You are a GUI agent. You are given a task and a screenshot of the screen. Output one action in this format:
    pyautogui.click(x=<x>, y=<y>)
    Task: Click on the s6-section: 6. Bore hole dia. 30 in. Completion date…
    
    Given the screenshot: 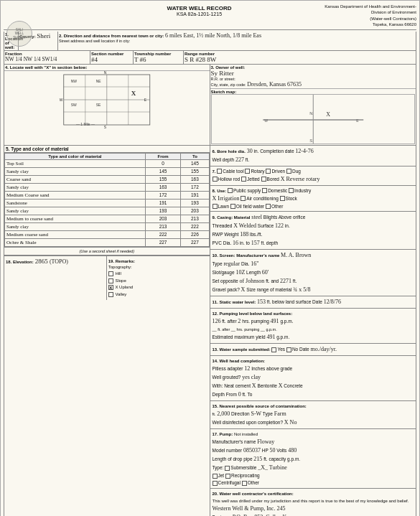 What is the action you would take?
    pyautogui.click(x=313, y=156)
    